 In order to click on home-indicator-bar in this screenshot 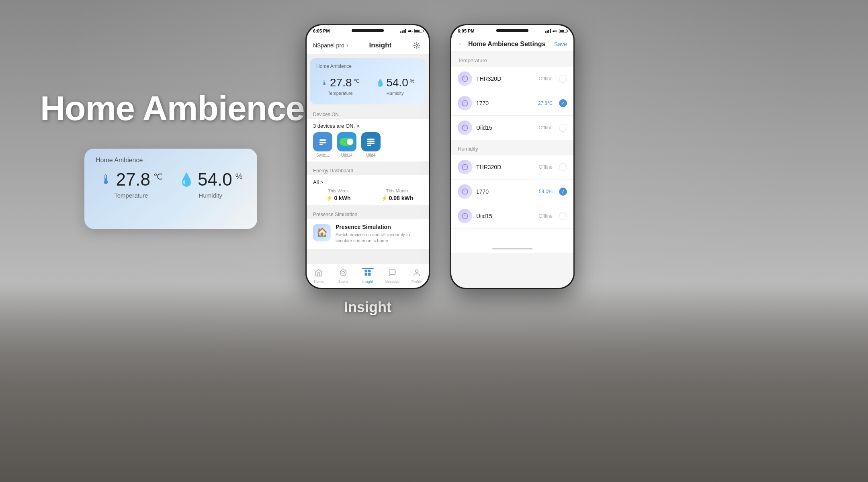, I will do `click(512, 249)`.